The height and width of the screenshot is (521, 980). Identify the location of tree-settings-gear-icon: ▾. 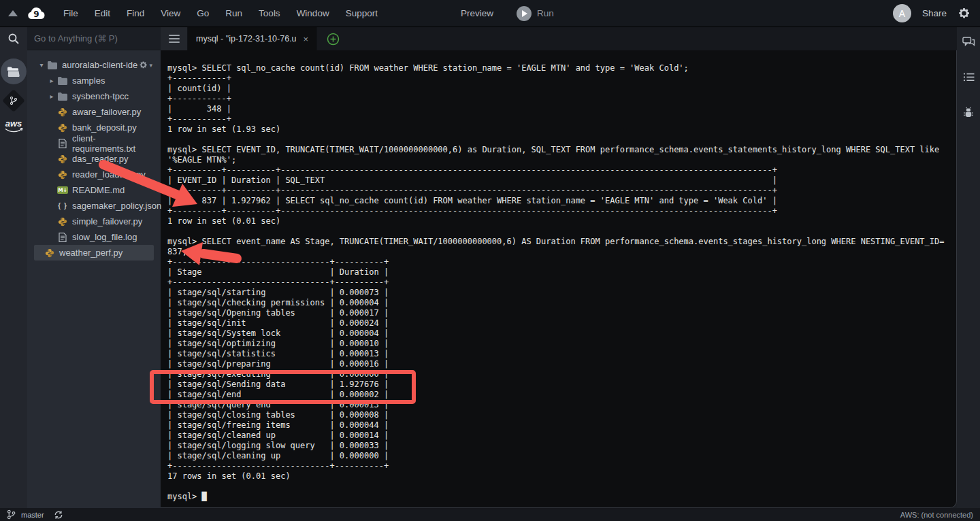
(147, 65).